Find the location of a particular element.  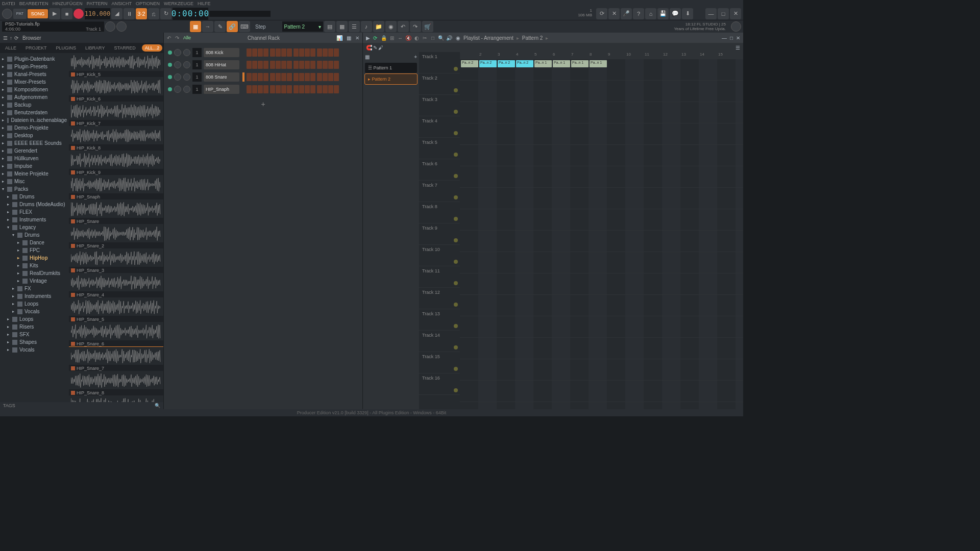

tools-icon: ✕ is located at coordinates (614, 14).